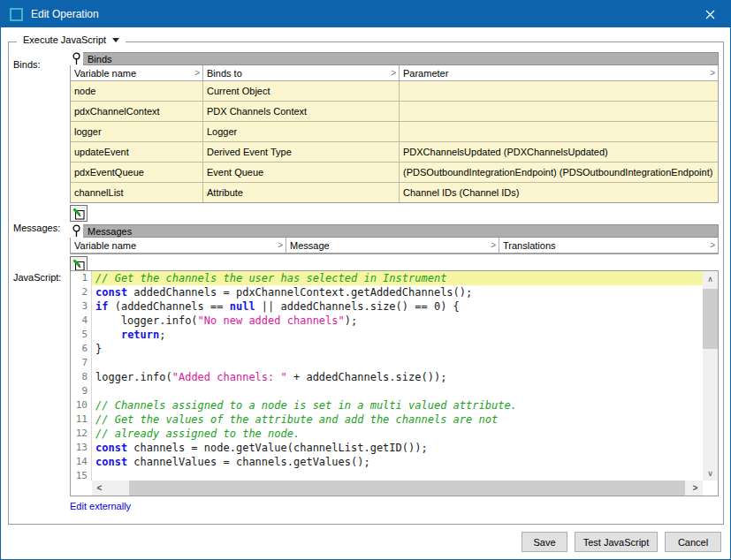 The image size is (731, 560). Describe the element at coordinates (398, 321) in the screenshot. I see `code-line: logger.info("No new added channels");` at that location.